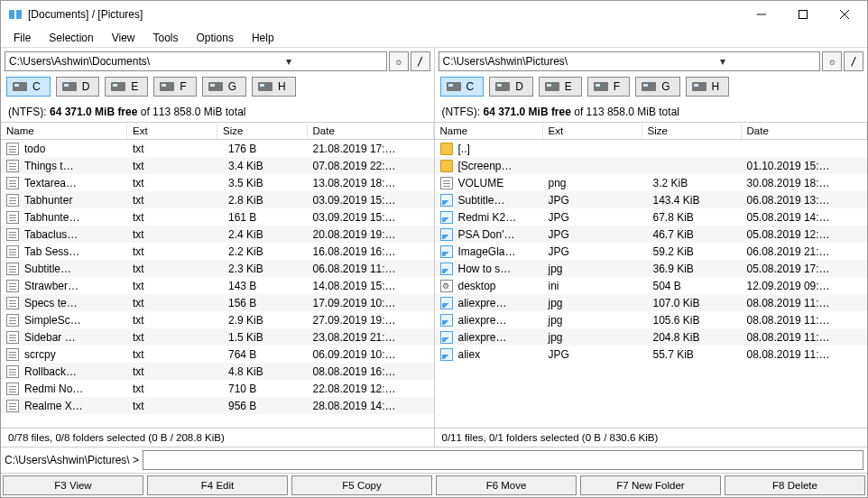  I want to click on right-drive-e: E, so click(560, 87).